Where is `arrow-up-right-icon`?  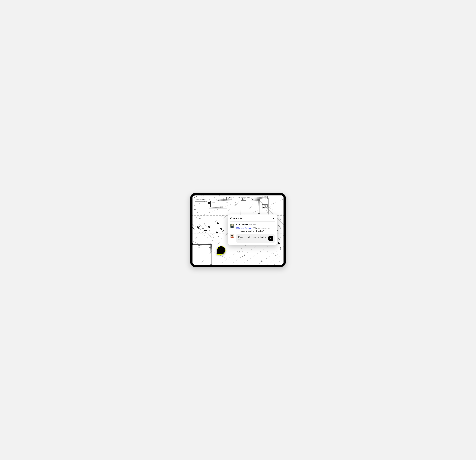 arrow-up-right-icon is located at coordinates (271, 238).